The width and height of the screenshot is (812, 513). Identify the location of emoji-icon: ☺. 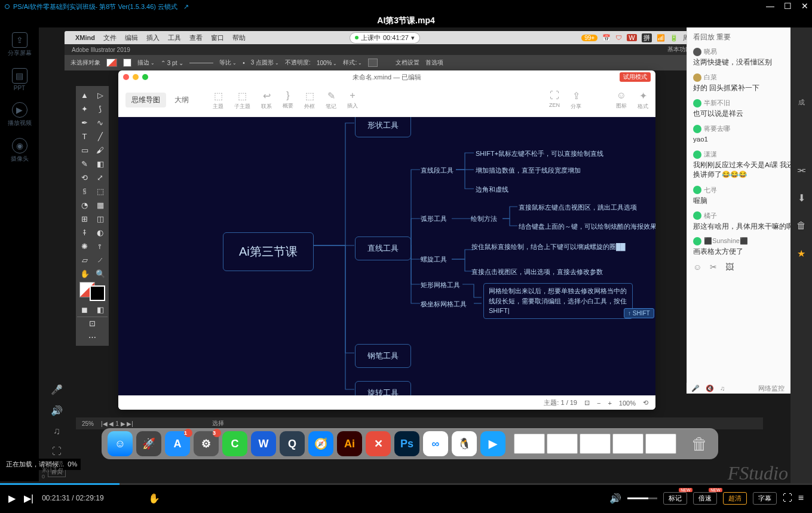
(697, 267).